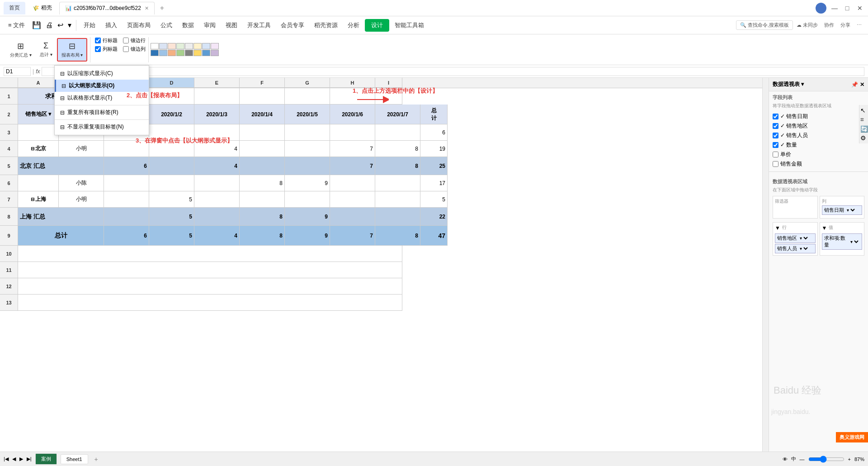  What do you see at coordinates (111, 25) in the screenshot?
I see `menu-insert: 插入` at bounding box center [111, 25].